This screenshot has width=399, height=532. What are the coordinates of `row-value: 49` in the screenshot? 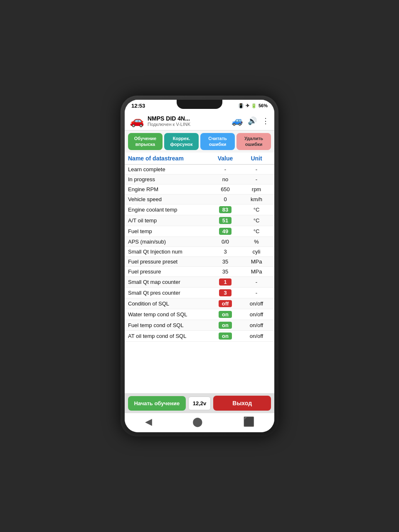 It's located at (225, 231).